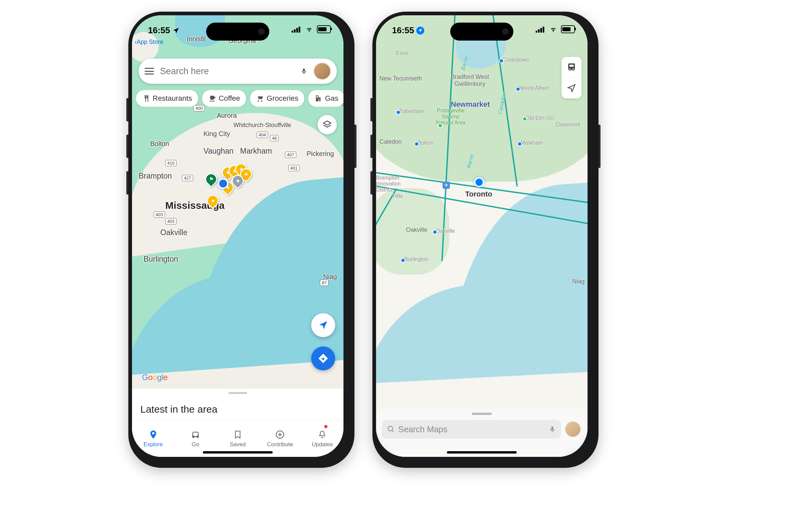  I want to click on label-aurora: Aurora, so click(227, 115).